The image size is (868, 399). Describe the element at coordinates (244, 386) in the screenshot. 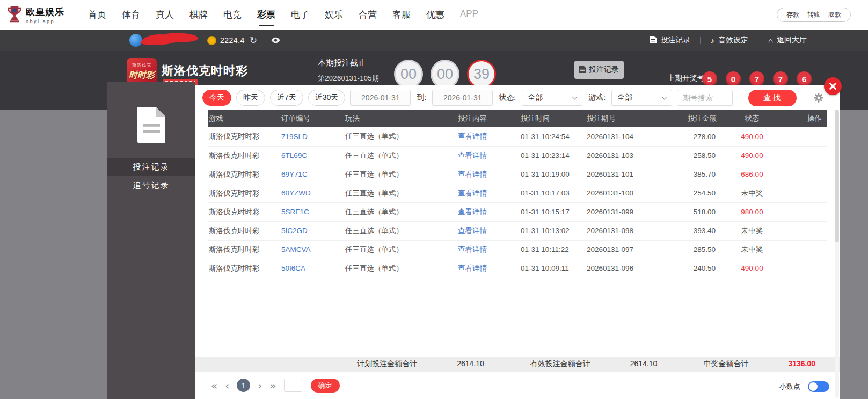

I see `current-page-indicator: 1` at that location.